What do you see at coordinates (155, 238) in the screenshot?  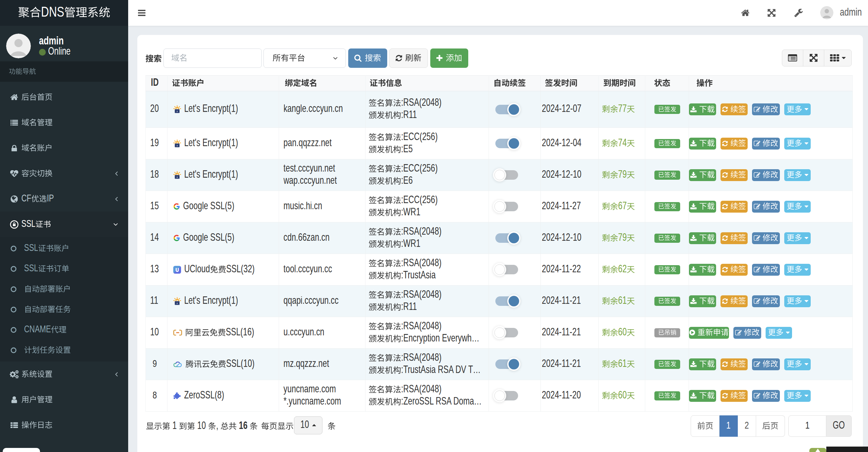 I see `svg-text: 14` at bounding box center [155, 238].